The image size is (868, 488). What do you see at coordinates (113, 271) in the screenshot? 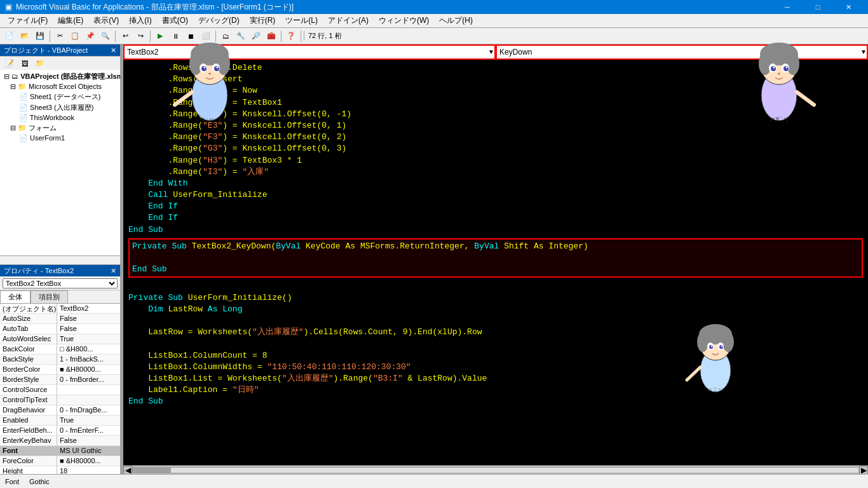
I see `props-panel-close: ✕` at bounding box center [113, 271].